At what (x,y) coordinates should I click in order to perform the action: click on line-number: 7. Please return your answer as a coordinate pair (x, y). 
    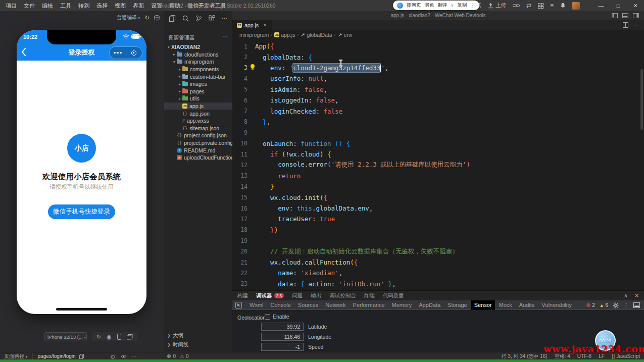
    Looking at the image, I should click on (240, 111).